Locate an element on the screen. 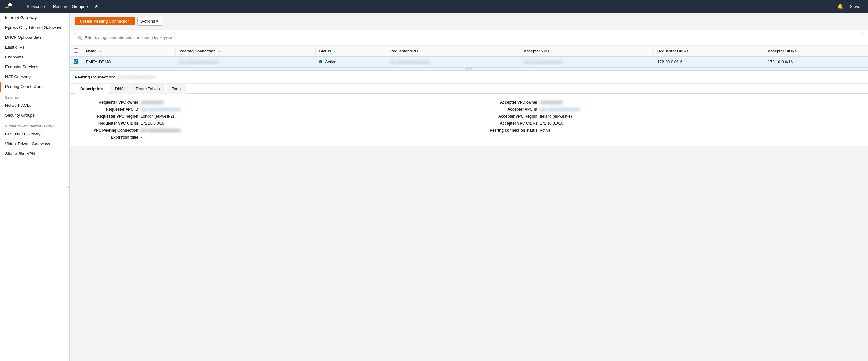 This screenshot has height=361, width=868. requester-vpc-owner-row: Requester VPC owner xxxxxxxxxxxx is located at coordinates (270, 103).